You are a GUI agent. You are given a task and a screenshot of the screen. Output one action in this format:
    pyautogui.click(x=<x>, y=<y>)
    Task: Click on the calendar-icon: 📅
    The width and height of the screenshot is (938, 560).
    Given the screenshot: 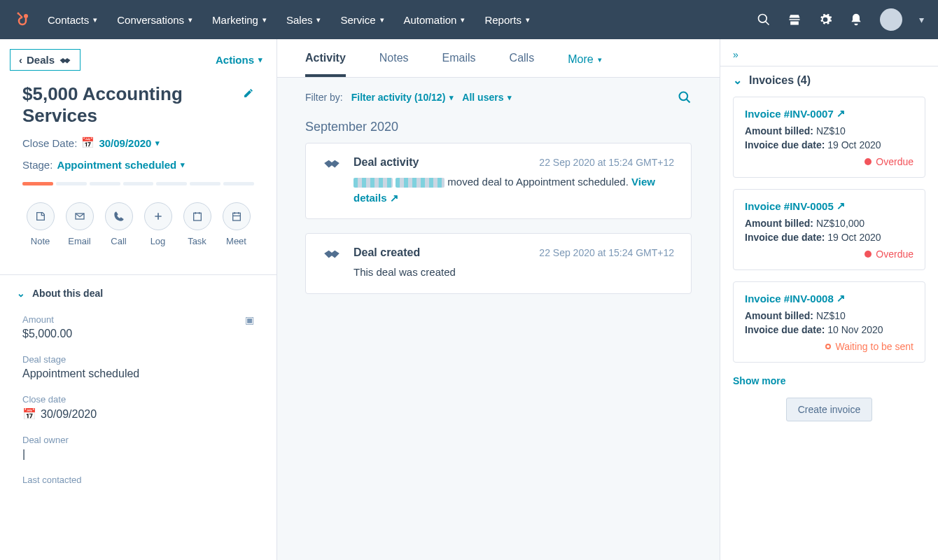 What is the action you would take?
    pyautogui.click(x=29, y=414)
    